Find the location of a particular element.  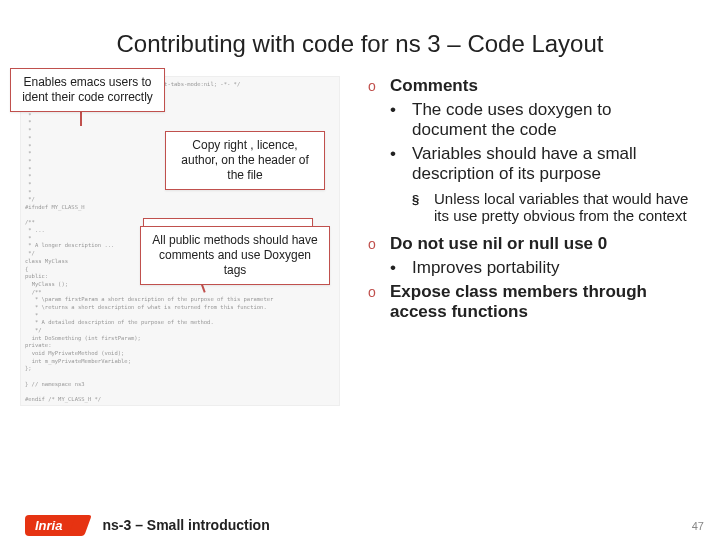

bullet-portability: Improves portability is located at coordinates (531, 268).